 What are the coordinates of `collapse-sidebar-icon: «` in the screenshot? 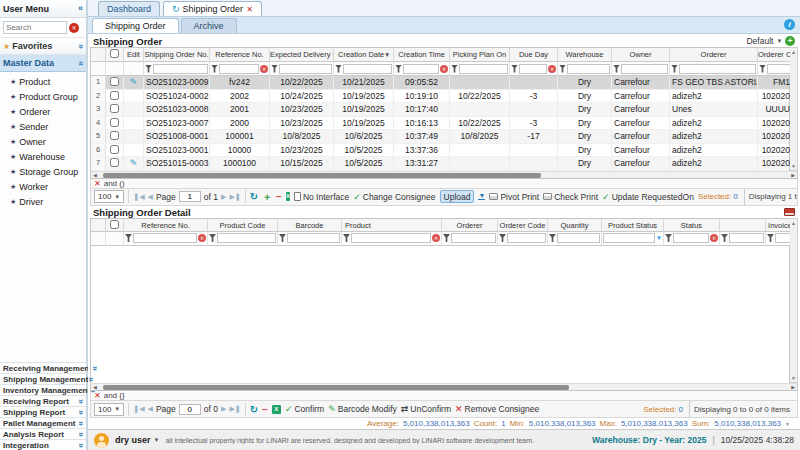 It's located at (80, 8).